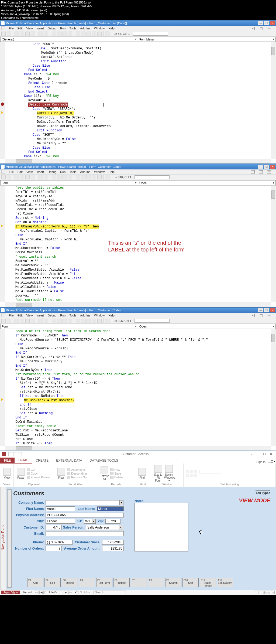 This screenshot has width=276, height=644. I want to click on company-field, so click(82, 503).